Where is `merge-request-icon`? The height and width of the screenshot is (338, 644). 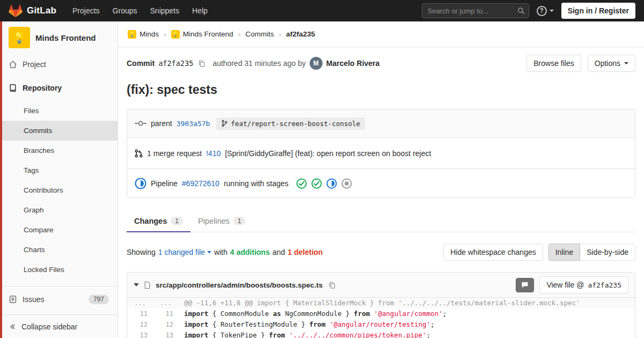
merge-request-icon is located at coordinates (138, 153).